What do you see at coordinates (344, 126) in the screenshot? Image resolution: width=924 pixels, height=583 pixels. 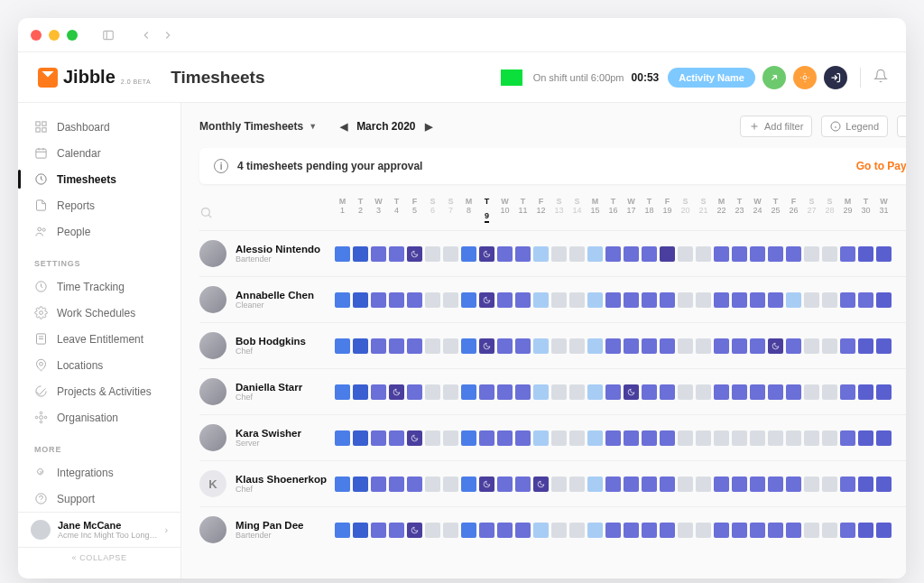 I see `prev-month-icon: ◀` at bounding box center [344, 126].